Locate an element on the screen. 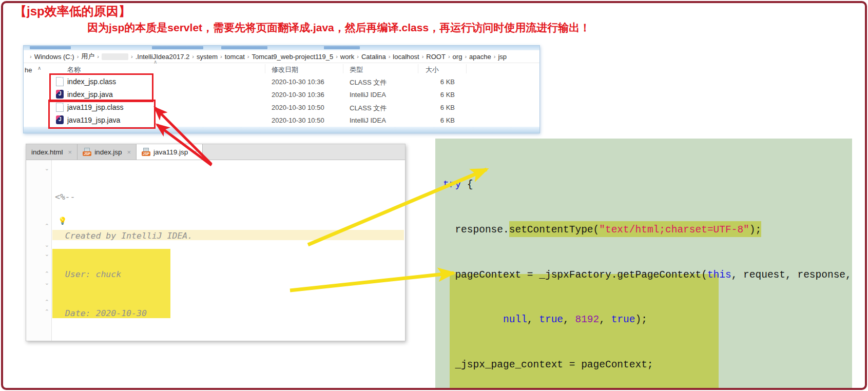 Image resolution: width=868 pixels, height=391 pixels. breadcrumb-item: Windows (C:) is located at coordinates (54, 56).